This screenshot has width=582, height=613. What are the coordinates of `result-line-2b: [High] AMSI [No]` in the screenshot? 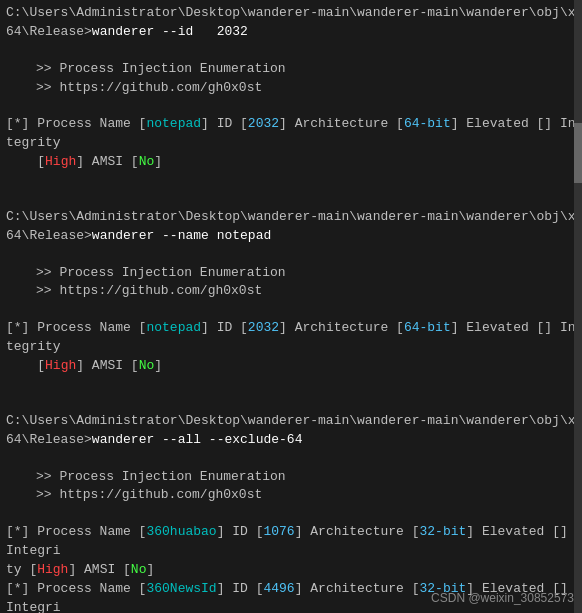 It's located at (291, 366).